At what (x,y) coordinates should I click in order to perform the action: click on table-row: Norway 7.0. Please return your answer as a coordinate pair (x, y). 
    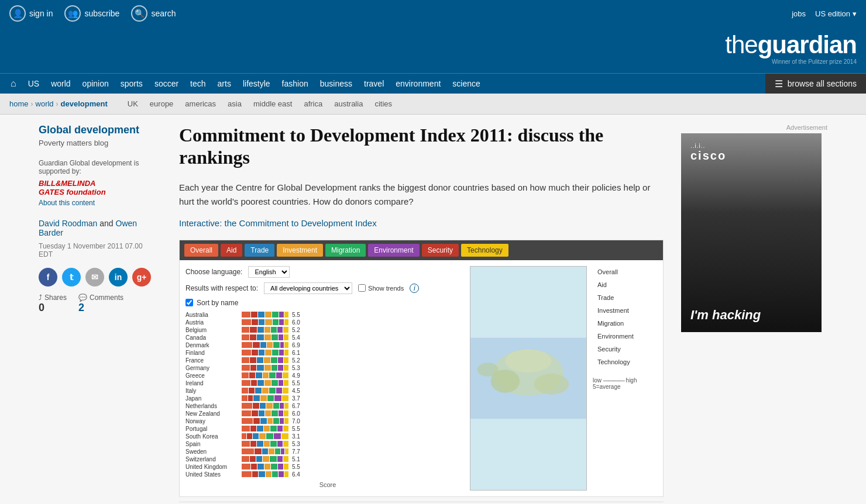
    Looking at the image, I should click on (328, 421).